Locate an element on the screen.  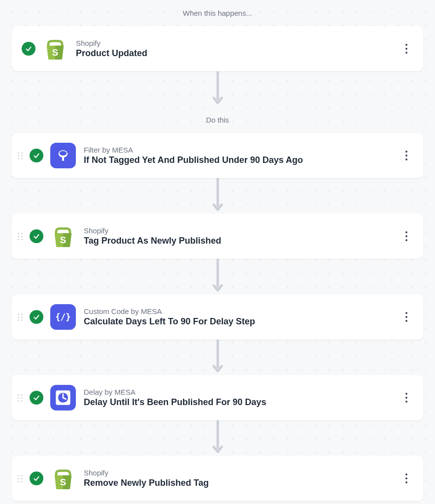
step-subtitle: Filter by MESA is located at coordinates (241, 150).